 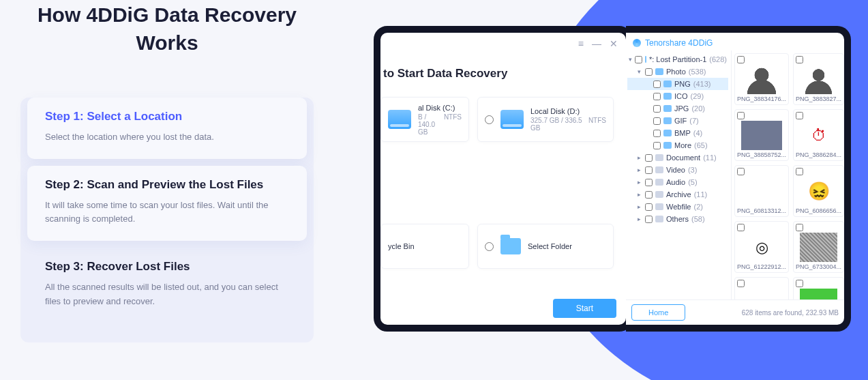 I want to click on thumbnail-caption: PNG_38858752..., so click(x=762, y=155).